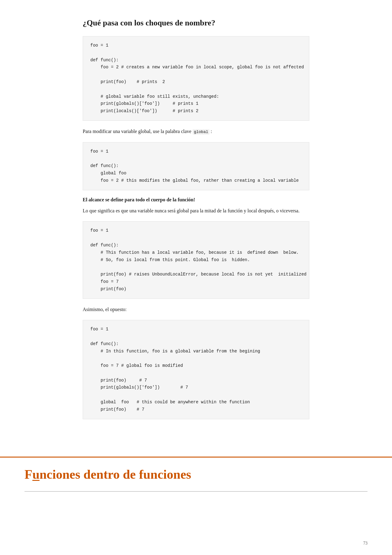 The width and height of the screenshot is (392, 555). I want to click on prose-1-text: Para modificar una variable global, use …, so click(138, 131).